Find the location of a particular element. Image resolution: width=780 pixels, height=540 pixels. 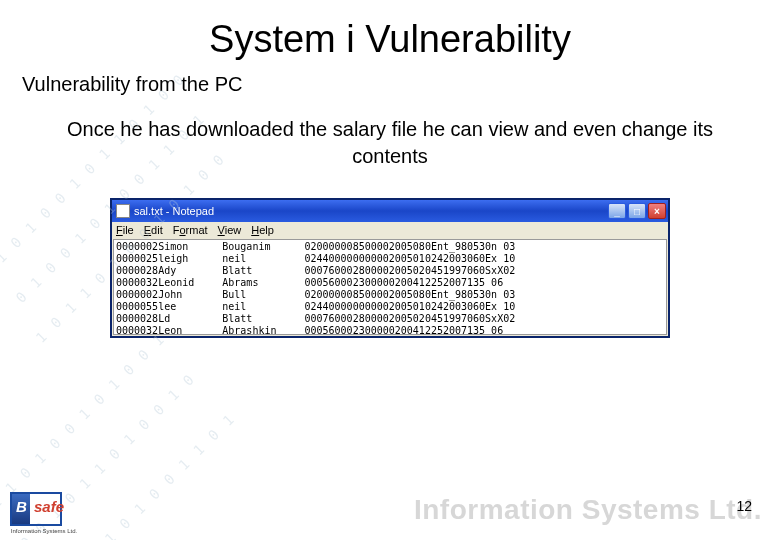

menu-file: File is located at coordinates (125, 230).